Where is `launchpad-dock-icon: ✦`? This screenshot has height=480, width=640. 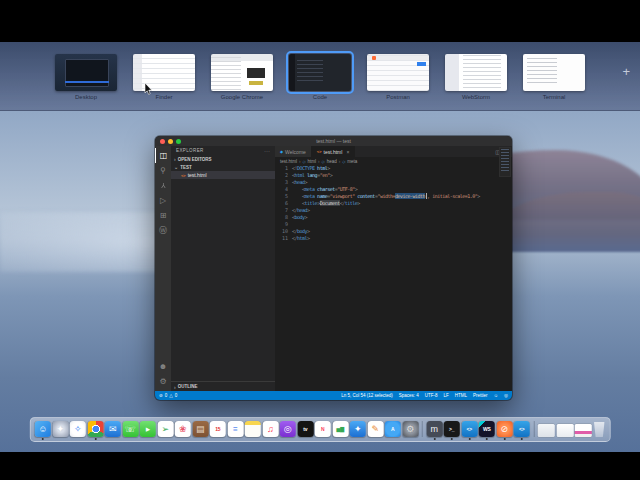 launchpad-dock-icon: ✦ is located at coordinates (60, 429).